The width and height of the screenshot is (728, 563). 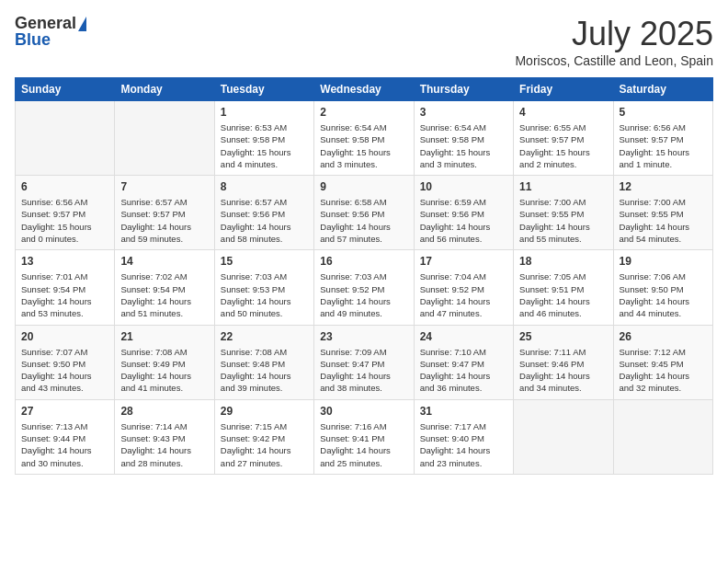 What do you see at coordinates (65, 287) in the screenshot?
I see `calendar-cell: 13Sunrise: 7:01 AM Sunset: 9:54 PM Dayli…` at bounding box center [65, 287].